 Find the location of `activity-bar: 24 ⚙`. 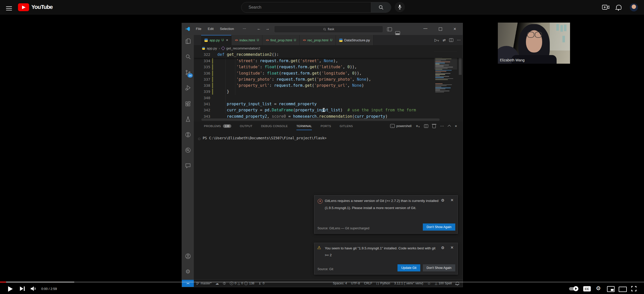

activity-bar: 24 ⚙ is located at coordinates (188, 157).